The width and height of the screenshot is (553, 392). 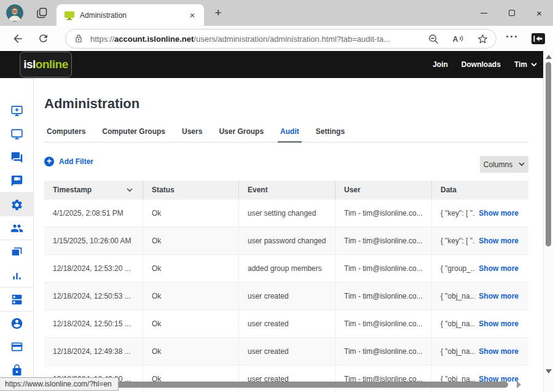 What do you see at coordinates (190, 190) in the screenshot?
I see `column-header-status: Status` at bounding box center [190, 190].